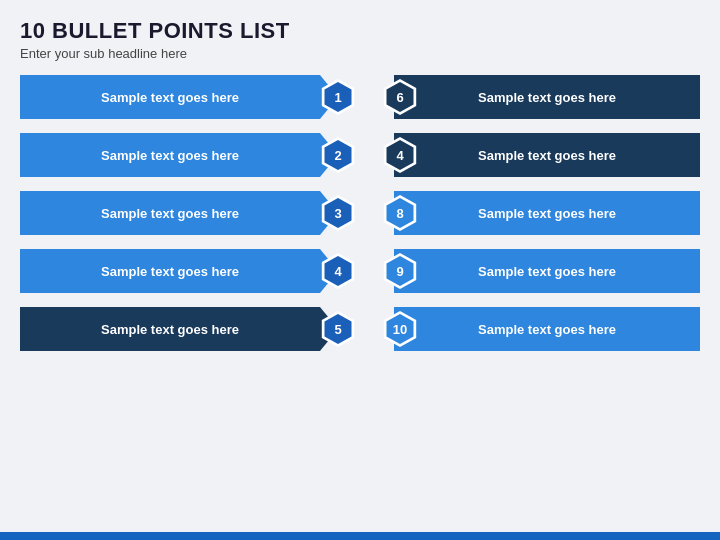 The image size is (720, 540). I want to click on left-bar-4: Sample text goes here, so click(170, 271).